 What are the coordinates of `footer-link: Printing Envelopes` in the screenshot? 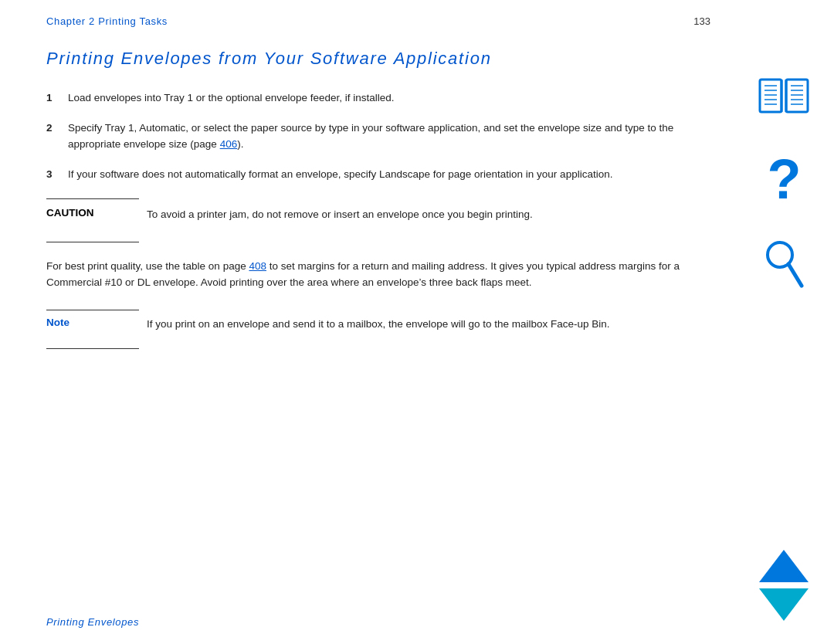 It's located at (93, 622).